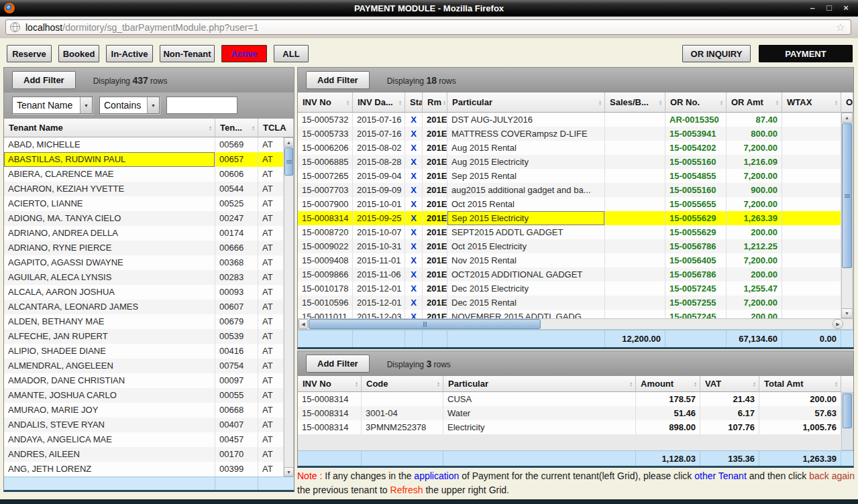 The width and height of the screenshot is (858, 504). What do you see at coordinates (754, 176) in the screenshot?
I see `cell: 7,200.00` at bounding box center [754, 176].